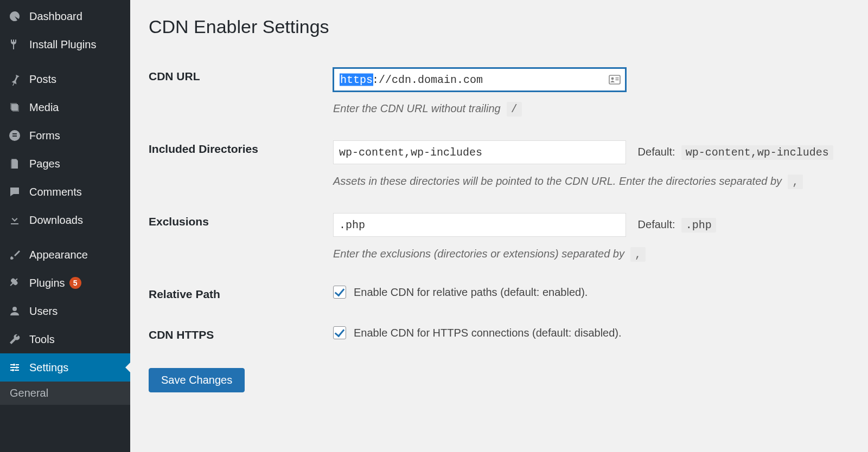  Describe the element at coordinates (241, 241) in the screenshot. I see `field-label-exclusions: Exclusions` at that location.